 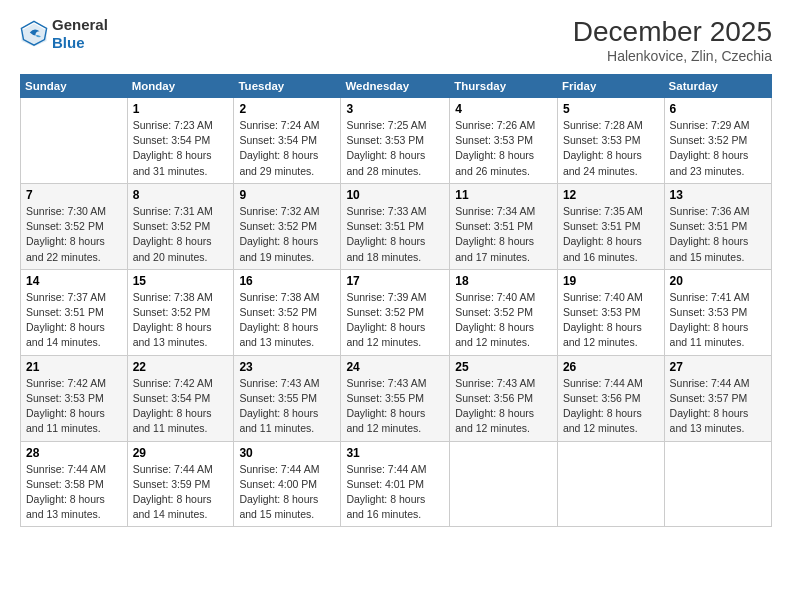 What do you see at coordinates (74, 406) in the screenshot?
I see `day-info: Sunrise: 7:42 AMSunset: 3:53 PMDaylight:…` at bounding box center [74, 406].